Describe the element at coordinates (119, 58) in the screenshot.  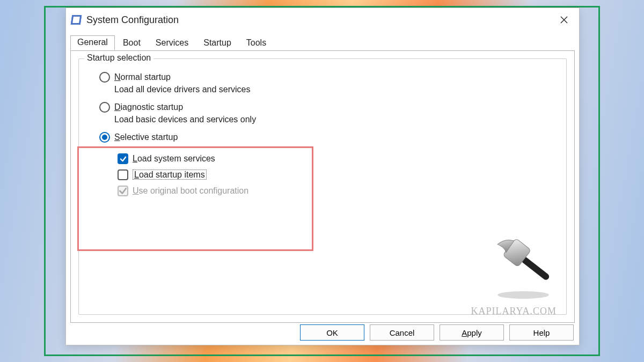
I see `group-title: Startup selection` at that location.